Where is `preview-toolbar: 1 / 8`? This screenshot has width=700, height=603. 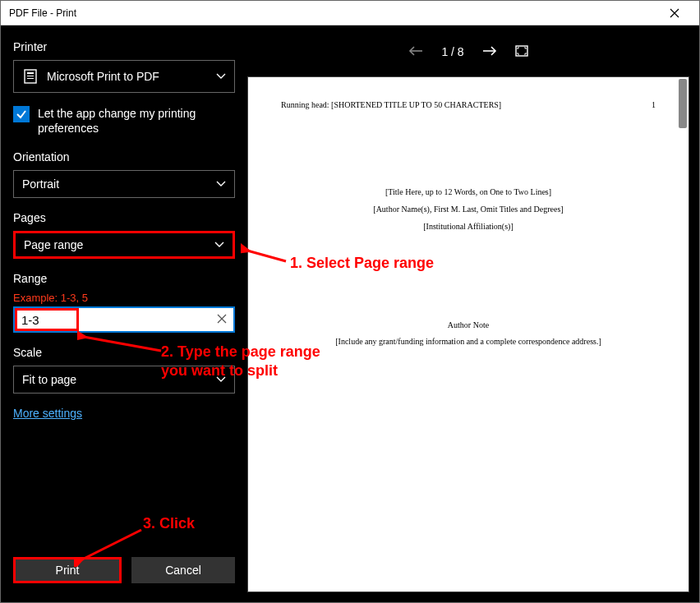 preview-toolbar: 1 / 8 is located at coordinates (468, 52).